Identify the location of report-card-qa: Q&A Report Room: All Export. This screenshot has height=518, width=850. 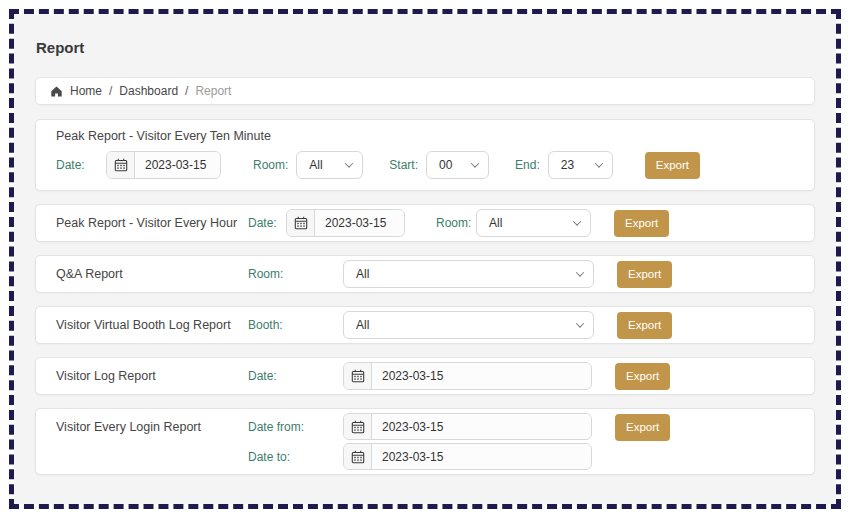
(425, 274).